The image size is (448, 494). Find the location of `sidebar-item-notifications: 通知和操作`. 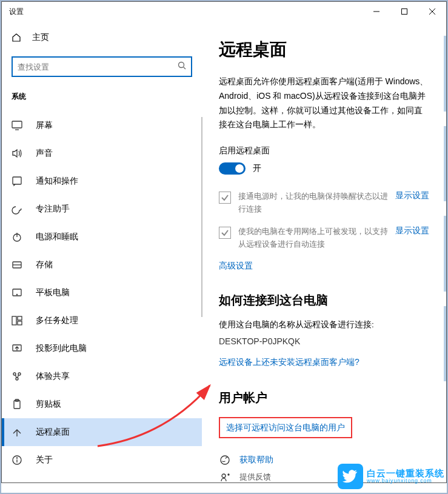

sidebar-item-notifications: 通知和操作 is located at coordinates (102, 181).